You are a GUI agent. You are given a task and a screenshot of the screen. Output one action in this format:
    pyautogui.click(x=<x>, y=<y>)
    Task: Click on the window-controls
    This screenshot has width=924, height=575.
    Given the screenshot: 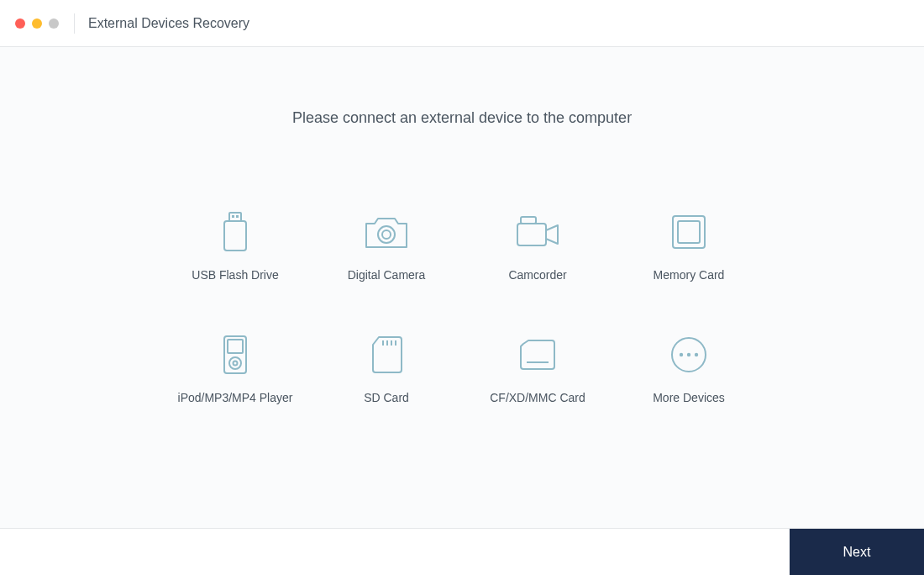 What is the action you would take?
    pyautogui.click(x=37, y=24)
    